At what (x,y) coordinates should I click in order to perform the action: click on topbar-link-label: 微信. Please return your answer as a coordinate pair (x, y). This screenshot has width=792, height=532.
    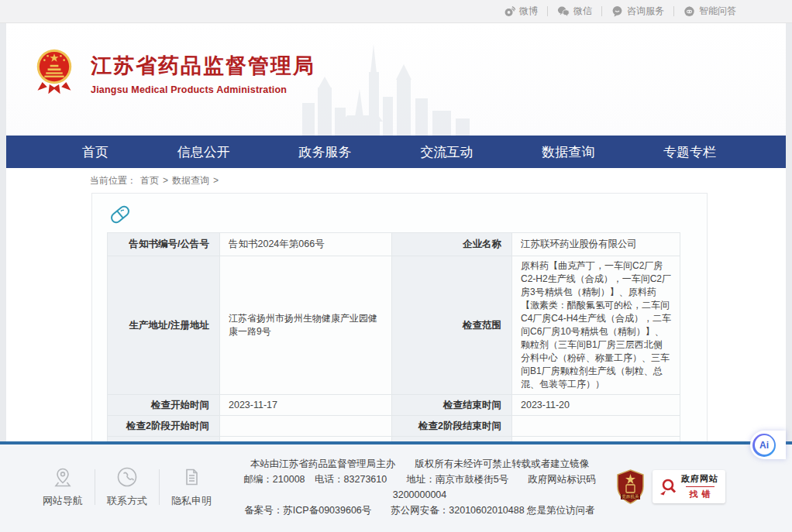
    Looking at the image, I should click on (583, 11).